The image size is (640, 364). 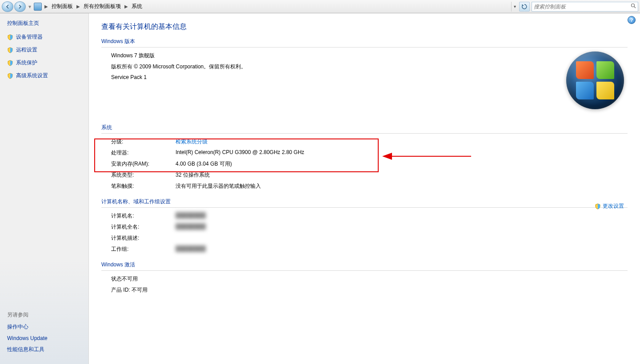 I want to click on sidebar-item-label: 设备管理器, so click(x=29, y=37).